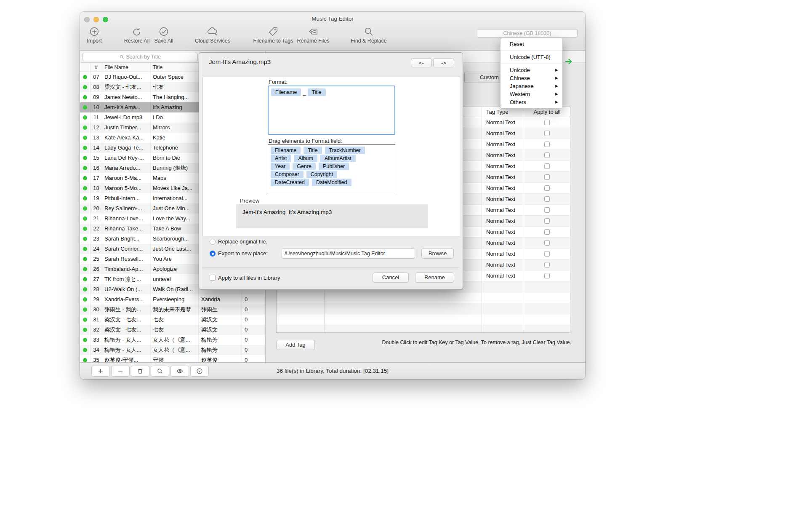  Describe the element at coordinates (531, 86) in the screenshot. I see `menu-item-japanese: Japanese▶` at that location.